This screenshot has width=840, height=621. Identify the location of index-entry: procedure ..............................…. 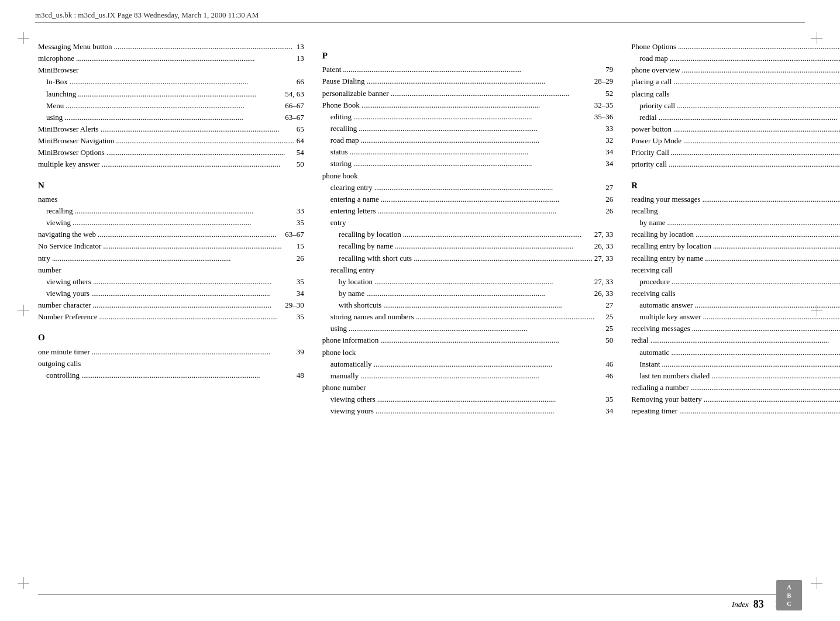
(736, 282).